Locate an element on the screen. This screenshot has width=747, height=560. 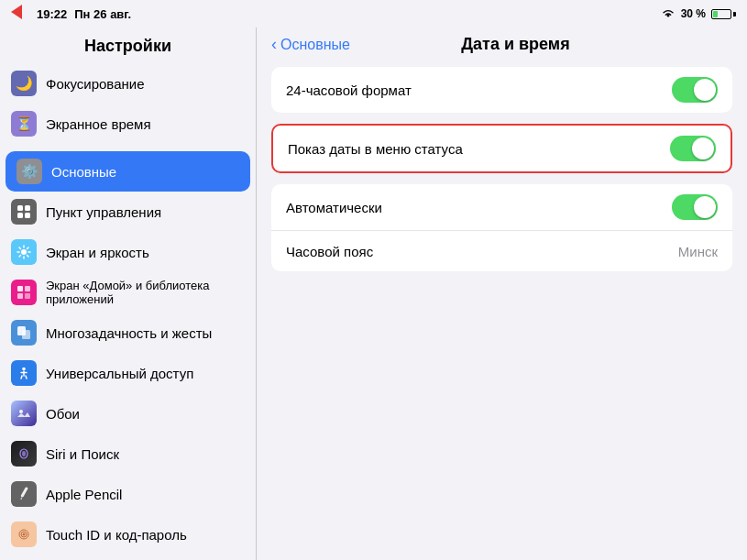
row-auto: Автоматически is located at coordinates (502, 207).